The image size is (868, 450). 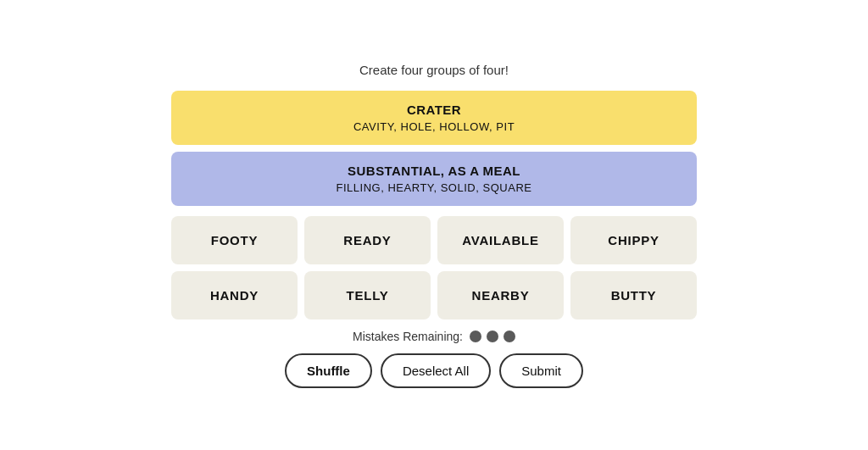 What do you see at coordinates (368, 241) in the screenshot?
I see `tile-ready: READY` at bounding box center [368, 241].